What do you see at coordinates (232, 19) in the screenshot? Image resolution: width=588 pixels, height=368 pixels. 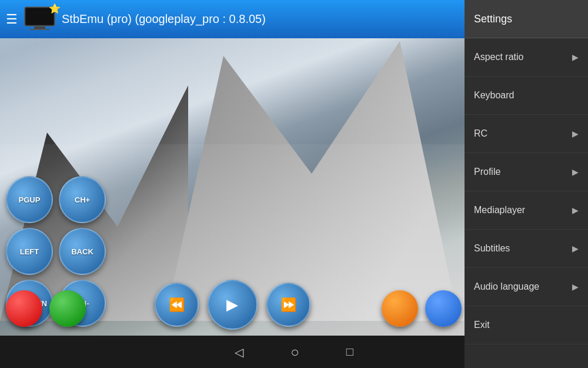 I see `app-header: ☰ ⭐ StbEmu (pro) (googleplay_pro : 0.8.0…` at bounding box center [232, 19].